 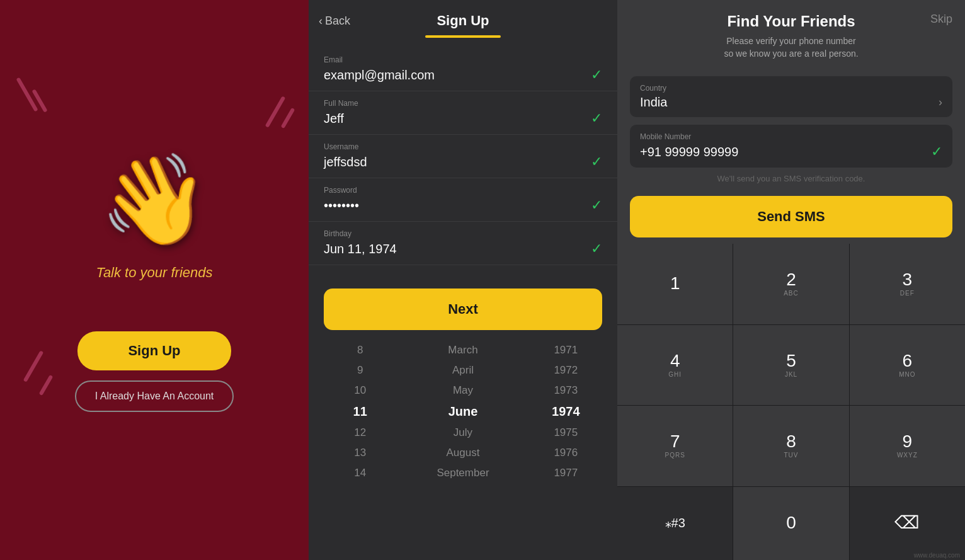 I want to click on month-1: April, so click(x=463, y=370).